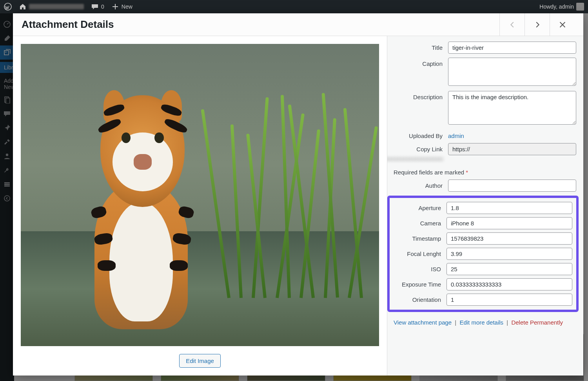 This screenshot has height=381, width=588. What do you see at coordinates (537, 322) in the screenshot?
I see `delete-link: Delete Permanently` at bounding box center [537, 322].